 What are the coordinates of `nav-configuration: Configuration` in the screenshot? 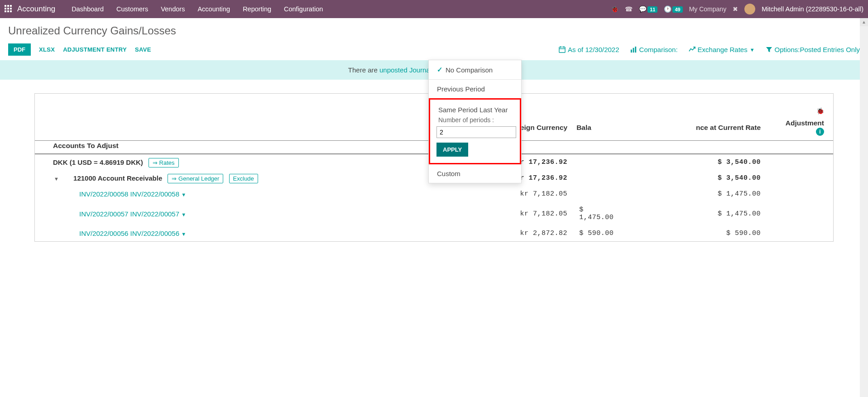 It's located at (303, 9).